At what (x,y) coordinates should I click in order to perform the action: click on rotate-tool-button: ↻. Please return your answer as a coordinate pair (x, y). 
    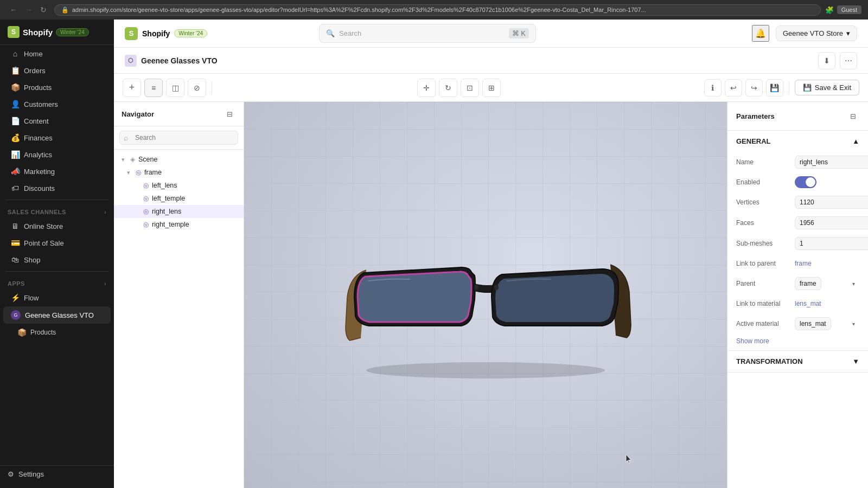
    Looking at the image, I should click on (448, 88).